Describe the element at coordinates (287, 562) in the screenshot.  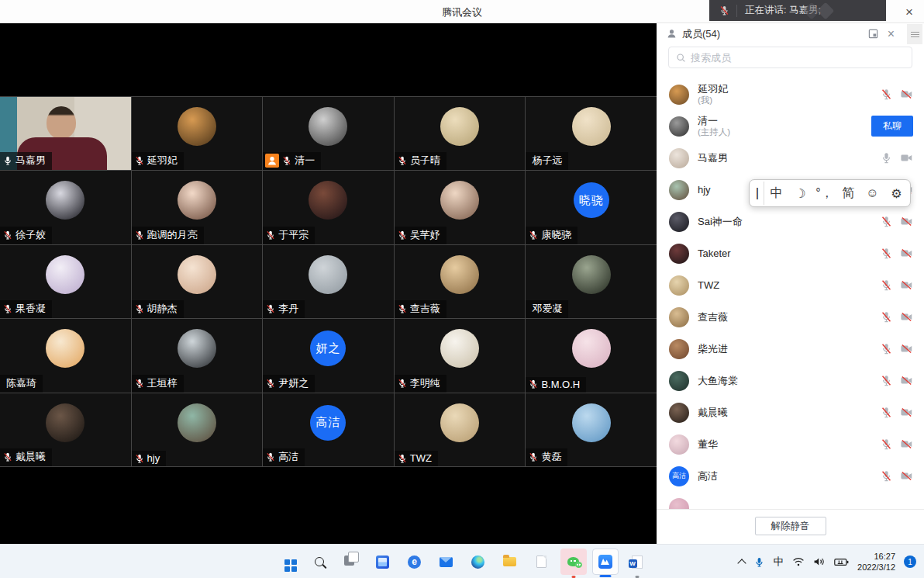
I see `start-glyph` at that location.